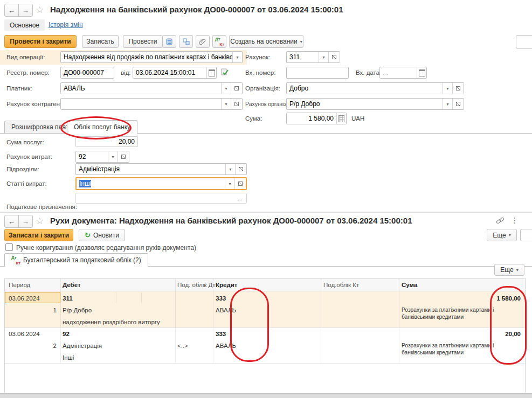 The image size is (532, 398). What do you see at coordinates (313, 57) in the screenshot?
I see `account-field: 311 ▾` at bounding box center [313, 57].